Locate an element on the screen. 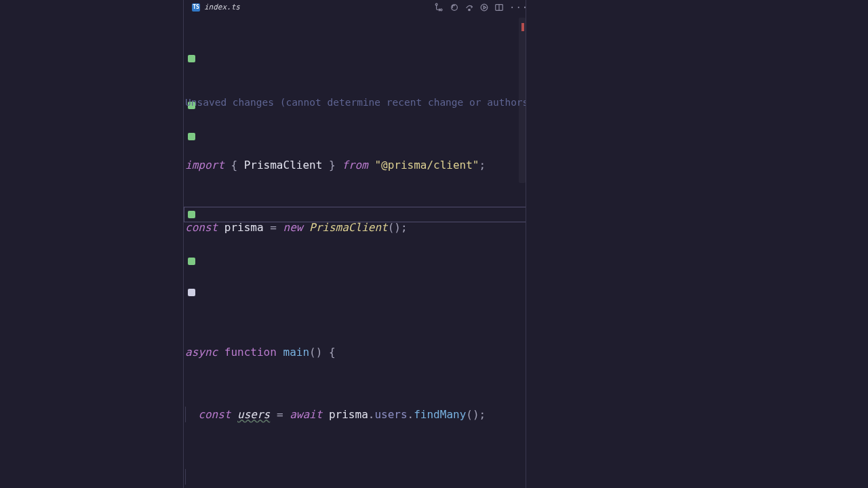  unsaved-changes-hint: Unsaved changes (cannot determine recent… is located at coordinates (355, 103).